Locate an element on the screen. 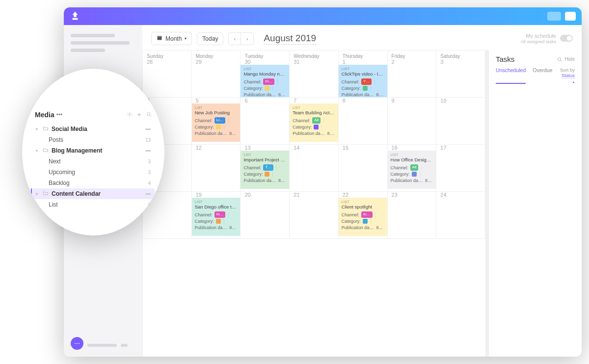  tasks-tabs: Unscheduled Overdue Sort by Status ▴ is located at coordinates (535, 76).